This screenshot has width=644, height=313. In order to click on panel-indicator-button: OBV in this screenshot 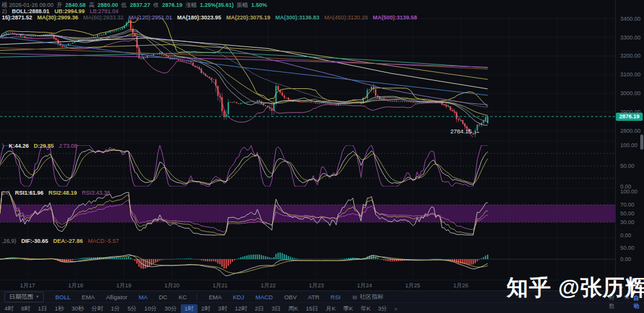, I will do `click(290, 297)`.